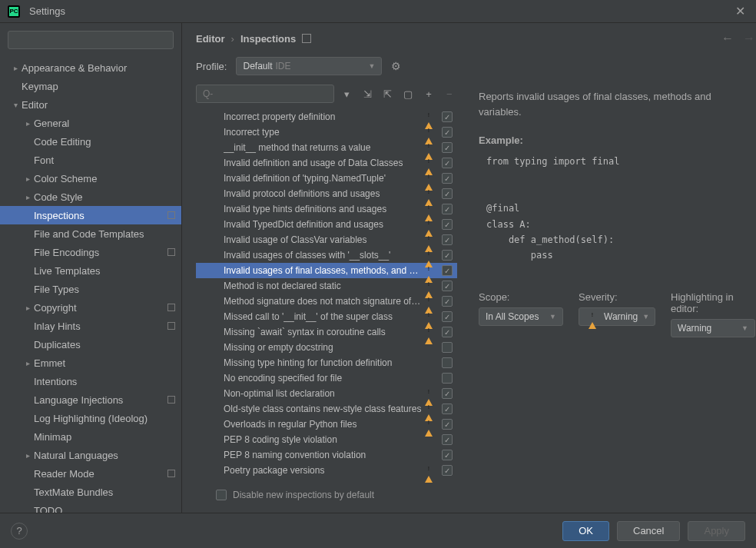 This screenshot has height=548, width=756. What do you see at coordinates (91, 381) in the screenshot?
I see `sidebar-item-intentions: Intentions` at bounding box center [91, 381].